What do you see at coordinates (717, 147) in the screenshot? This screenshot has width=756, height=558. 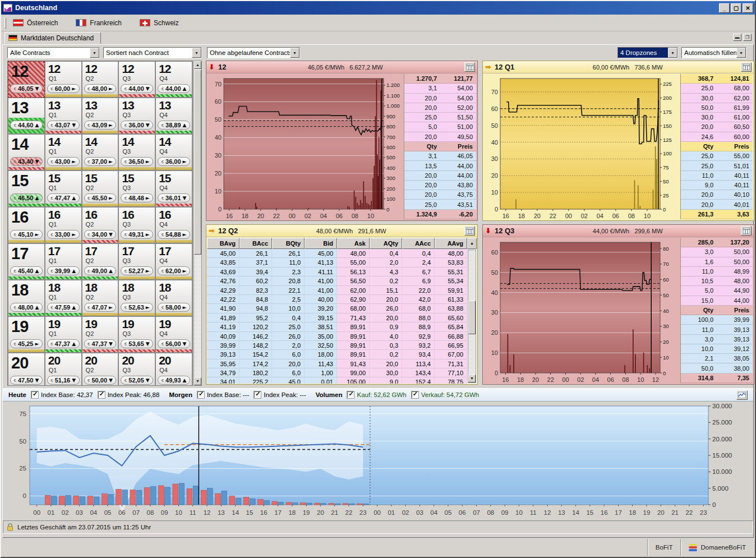 I see `book-column-header: QtyPreis` at bounding box center [717, 147].